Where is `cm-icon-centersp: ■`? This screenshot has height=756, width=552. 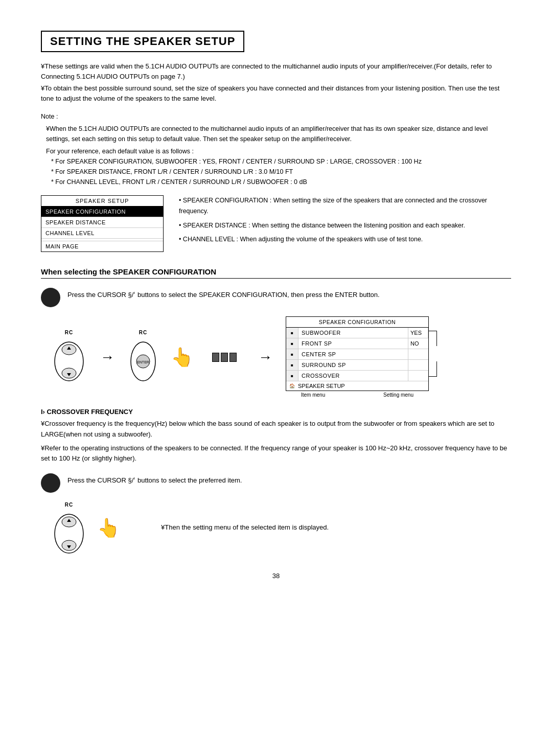 cm-icon-centersp: ■ is located at coordinates (292, 354).